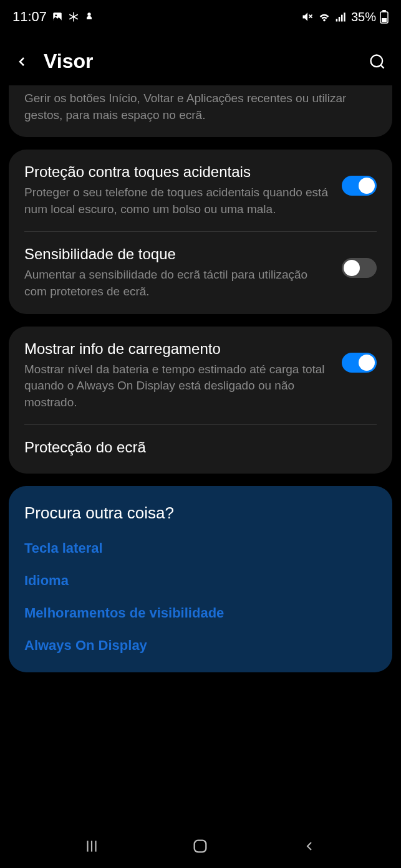  What do you see at coordinates (57, 17) in the screenshot?
I see `gallery-icon` at bounding box center [57, 17].